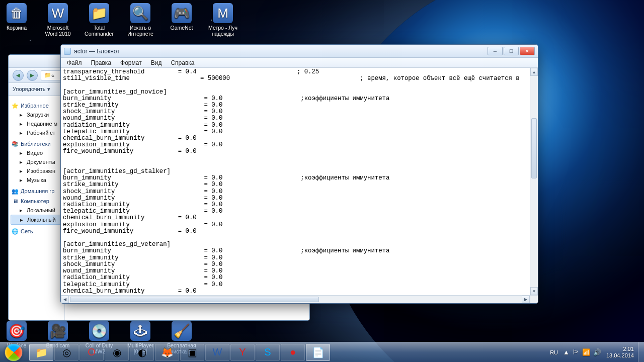 This screenshot has height=362, width=644. What do you see at coordinates (36, 191) in the screenshot?
I see `sidebar-homegroup: 👥Домашняя гр` at bounding box center [36, 191].